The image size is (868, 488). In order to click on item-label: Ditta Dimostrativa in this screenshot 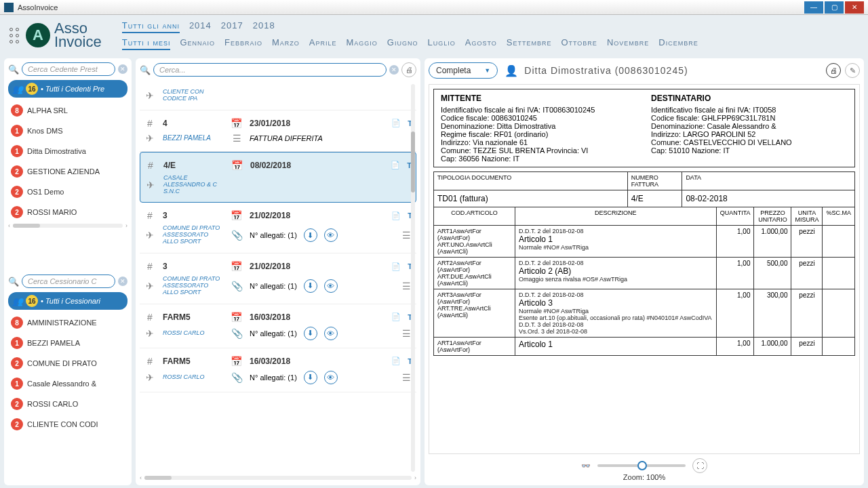, I will do `click(57, 151)`.